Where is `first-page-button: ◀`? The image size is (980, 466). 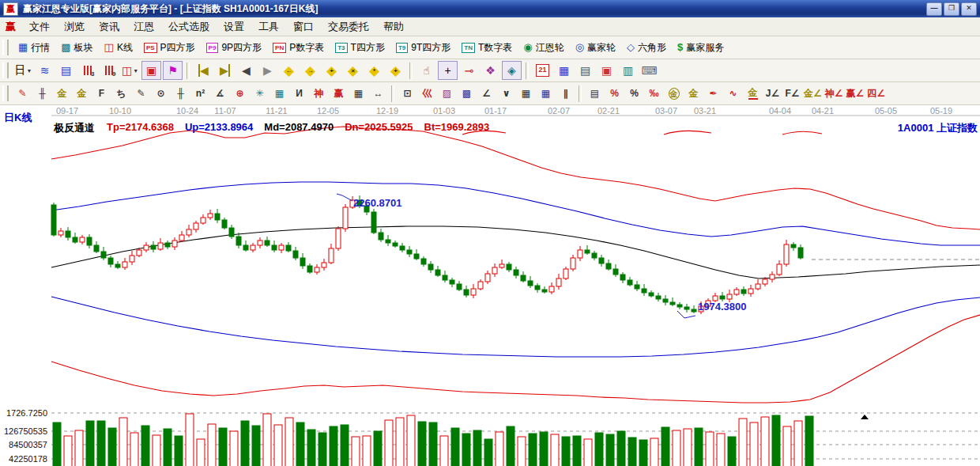
first-page-button: ◀ is located at coordinates (204, 70).